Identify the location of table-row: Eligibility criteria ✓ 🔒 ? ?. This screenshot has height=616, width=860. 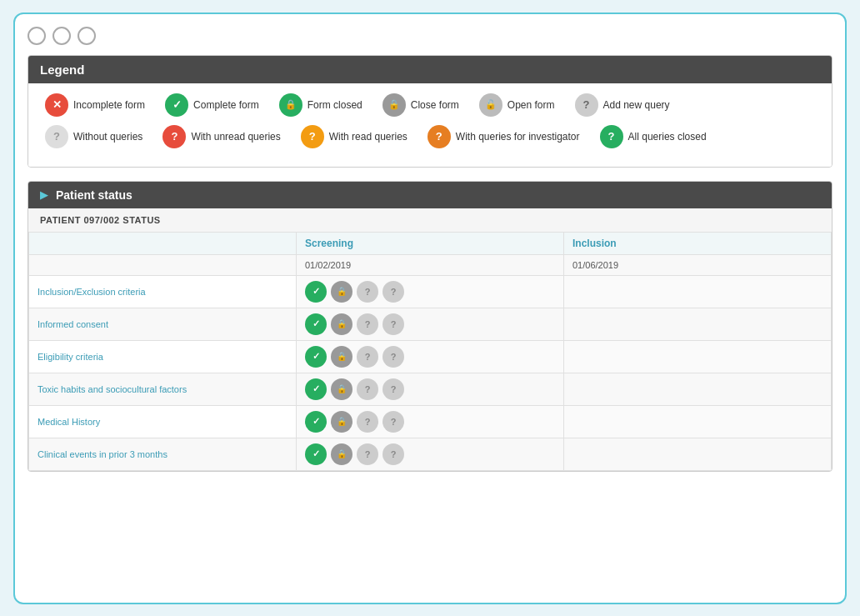
(430, 357).